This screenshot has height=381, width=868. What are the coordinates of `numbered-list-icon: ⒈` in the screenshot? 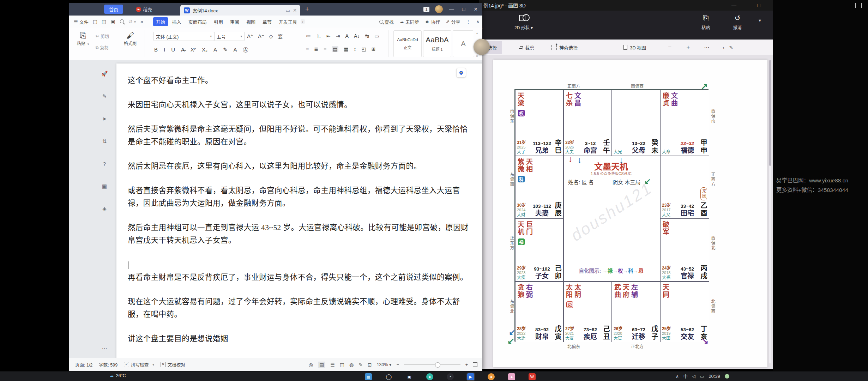 It's located at (319, 36).